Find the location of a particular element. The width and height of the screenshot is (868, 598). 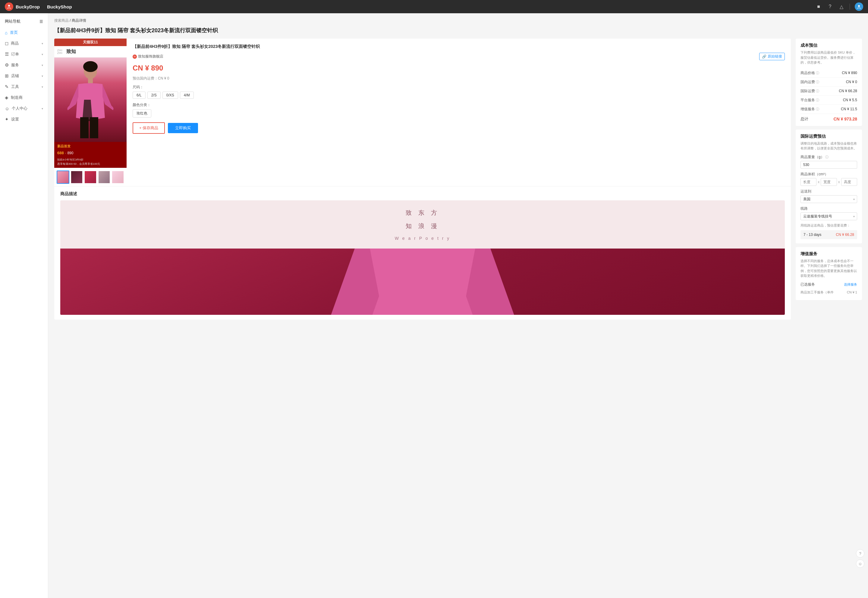

size-btn-2s: 2/S is located at coordinates (154, 95).